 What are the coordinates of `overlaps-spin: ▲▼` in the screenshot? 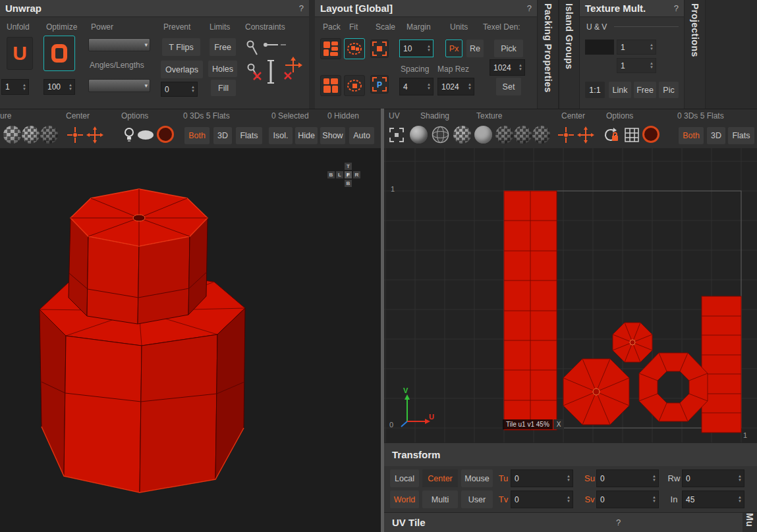 It's located at (193, 90).